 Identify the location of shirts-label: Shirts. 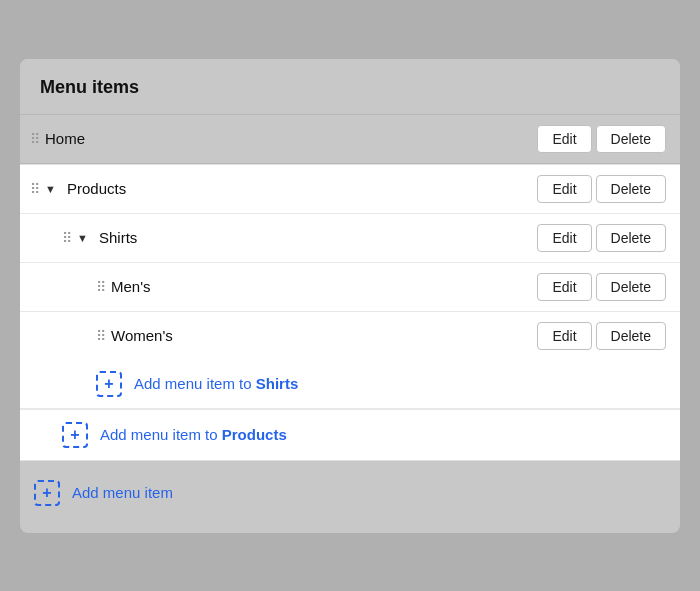
(318, 238).